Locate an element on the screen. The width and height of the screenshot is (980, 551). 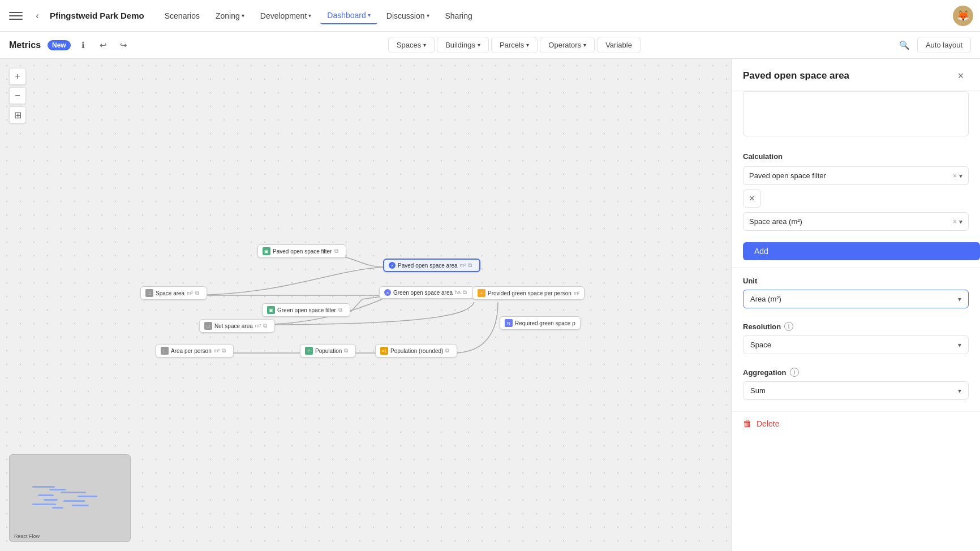
unit-section: Unit Area (m²) ▾ is located at coordinates (856, 292).